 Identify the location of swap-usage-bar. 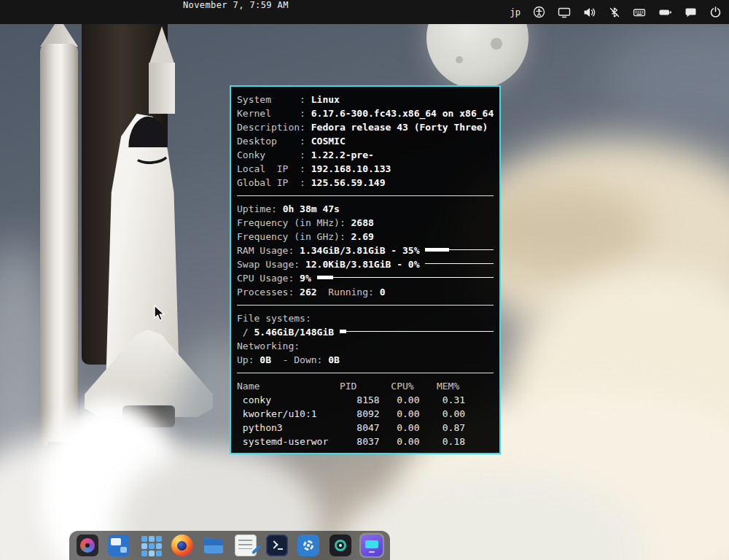
(459, 264).